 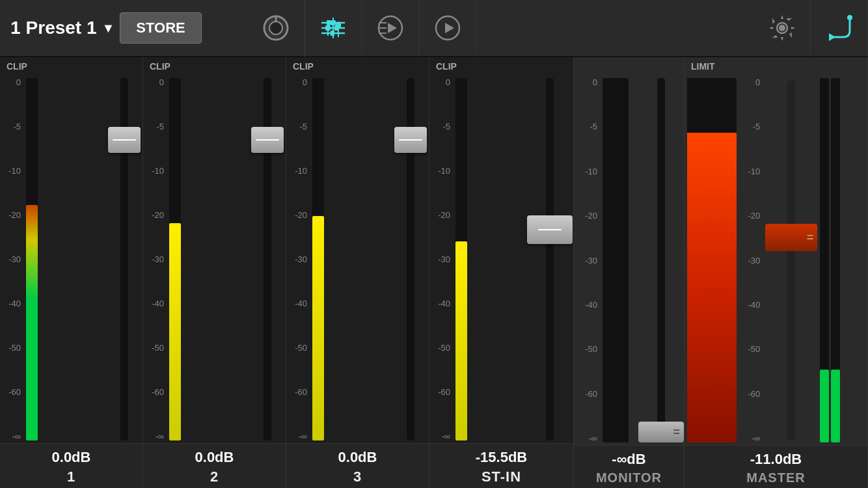 I want to click on channel-bottom-3: 0.0dB 3, so click(x=358, y=466).